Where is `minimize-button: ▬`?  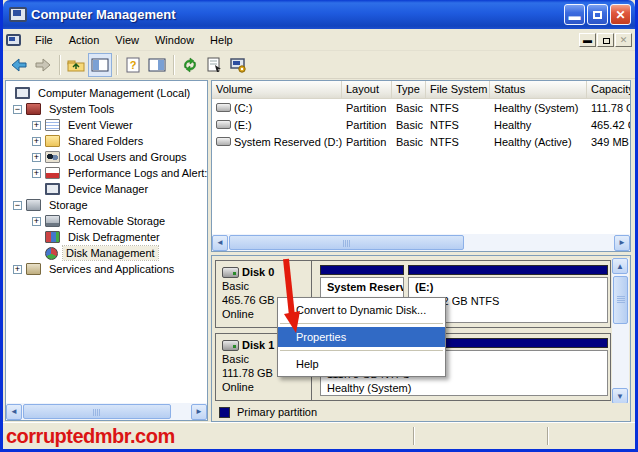 minimize-button: ▬ is located at coordinates (574, 14).